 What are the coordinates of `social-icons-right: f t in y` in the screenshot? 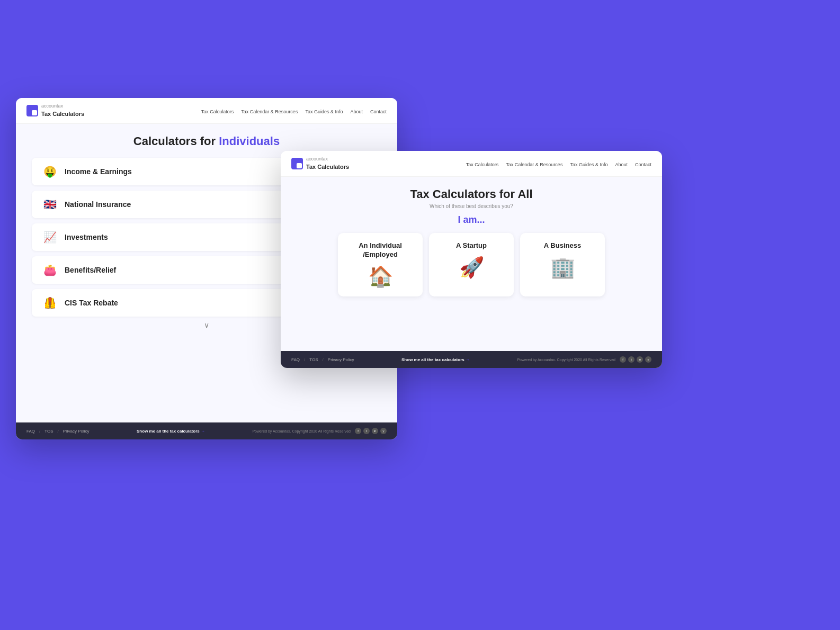 It's located at (636, 359).